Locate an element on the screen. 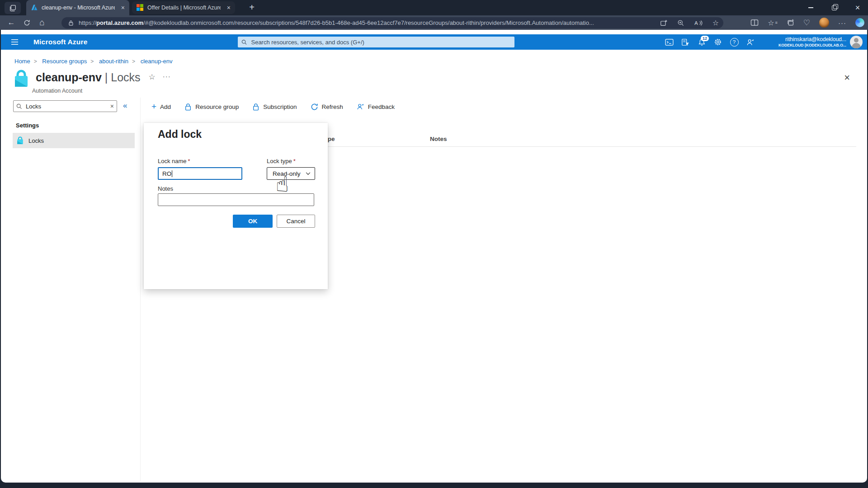 The width and height of the screenshot is (868, 488). address-bar: https://portal.azure.com/#@kodekloudlab.… is located at coordinates (392, 23).